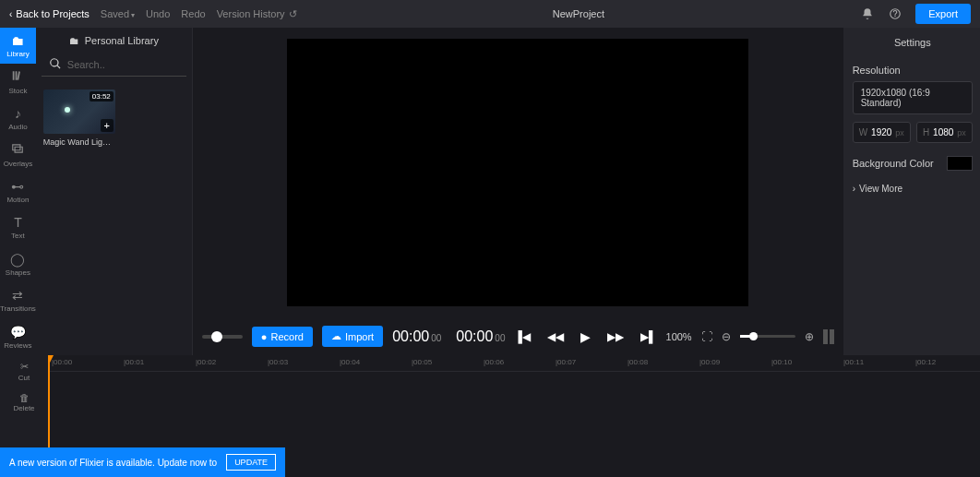 This screenshot has width=980, height=477. I want to click on zoom-in-icon: ⊕, so click(809, 337).